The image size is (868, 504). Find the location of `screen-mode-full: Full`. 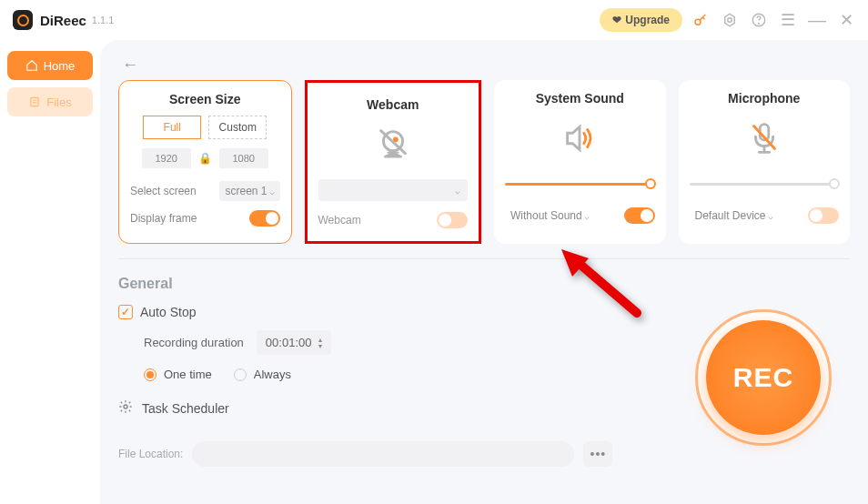

screen-mode-full: Full is located at coordinates (172, 127).